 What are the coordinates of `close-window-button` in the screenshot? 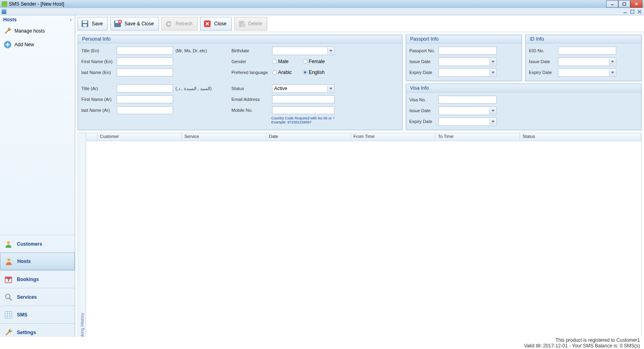 It's located at (636, 4).